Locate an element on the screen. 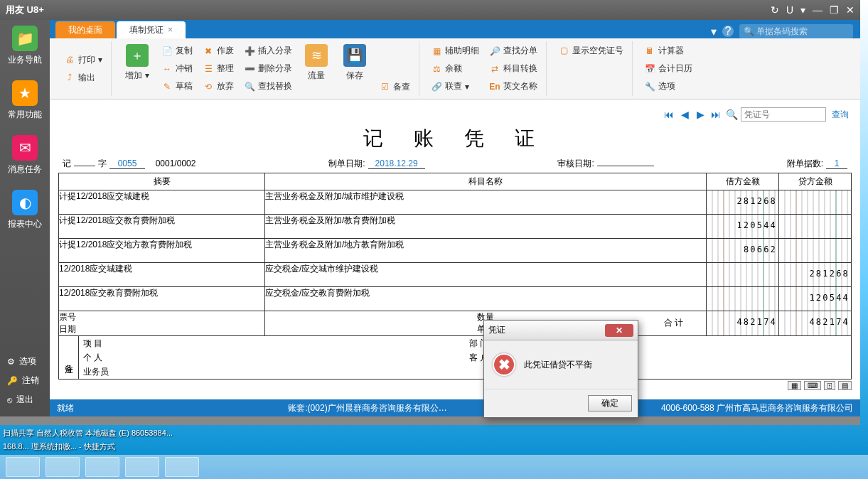 The width and height of the screenshot is (868, 479). cell-subject: 应交税金/应交城市维护建设税 is located at coordinates (486, 275).